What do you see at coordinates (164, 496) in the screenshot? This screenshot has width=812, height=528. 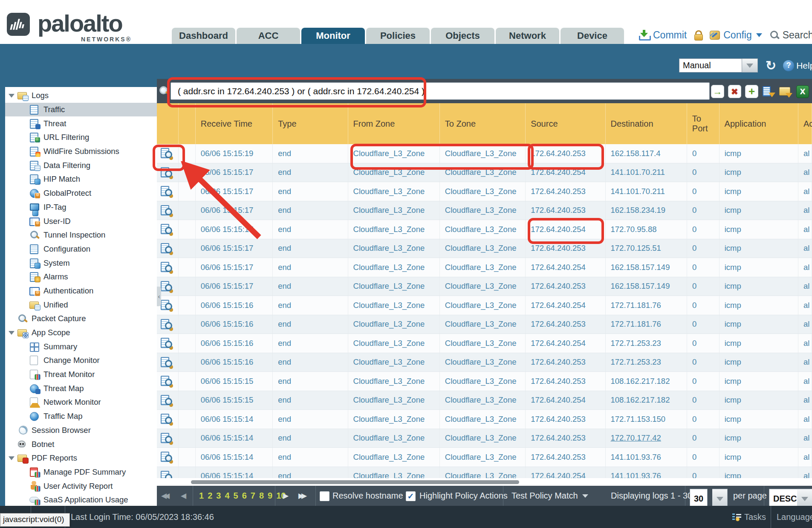 I see `first-page-button: ◀◀` at bounding box center [164, 496].